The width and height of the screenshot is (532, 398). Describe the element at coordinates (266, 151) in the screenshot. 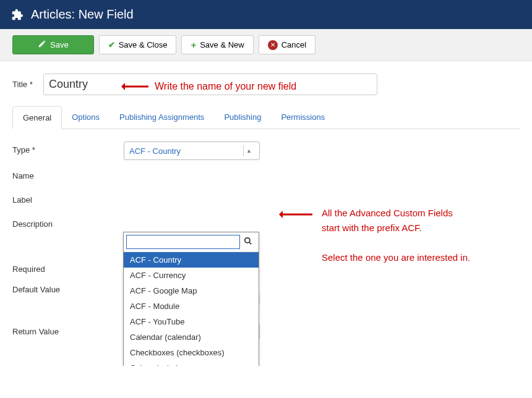

I see `field-type-row: Type * ACF - Country ▲` at that location.